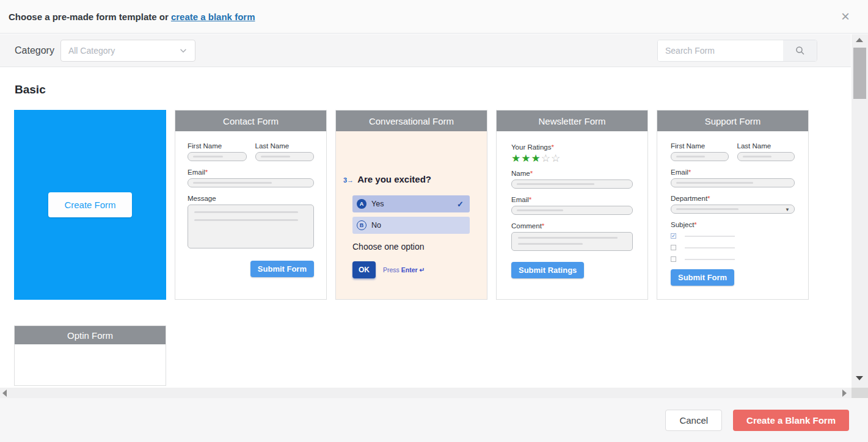 The height and width of the screenshot is (442, 868). I want to click on vertical-scrollbar-thumb, so click(860, 73).